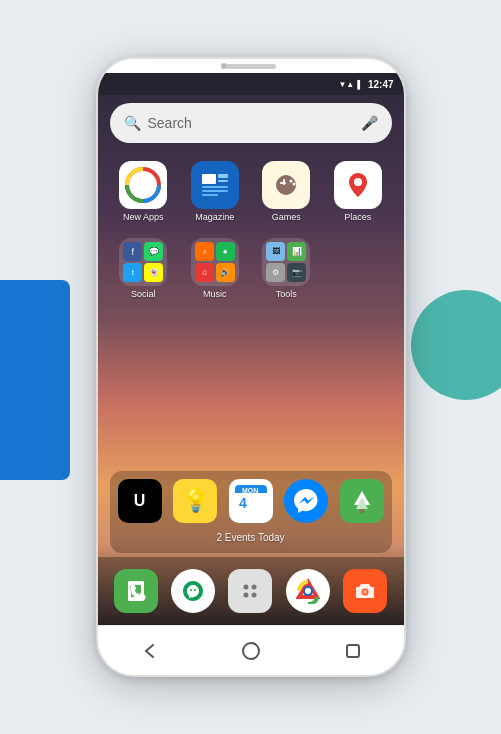 The width and height of the screenshot is (501, 734). What do you see at coordinates (250, 490) in the screenshot?
I see `svg-text: MON` at bounding box center [250, 490].